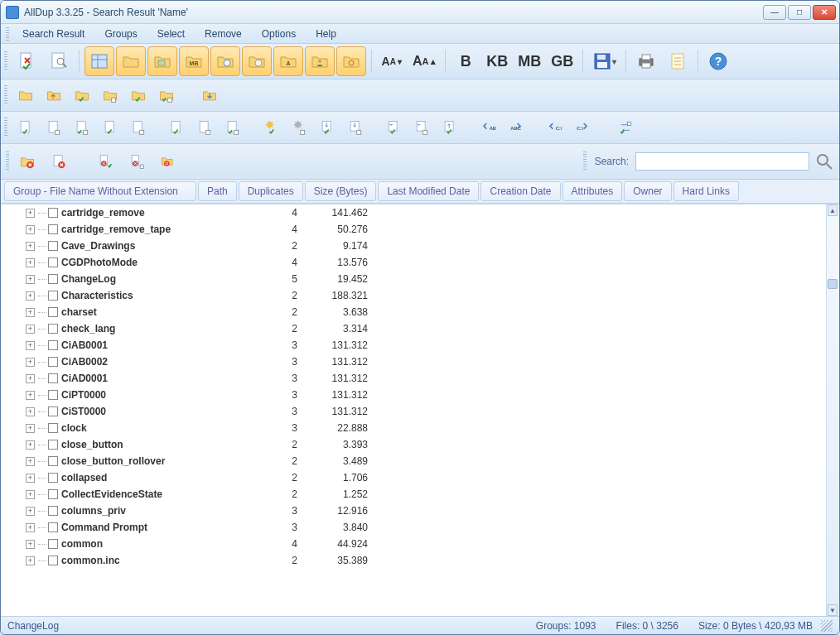 This screenshot has width=840, height=635. Describe the element at coordinates (420, 279) in the screenshot. I see `table-row: +ChangeLog519.452` at that location.